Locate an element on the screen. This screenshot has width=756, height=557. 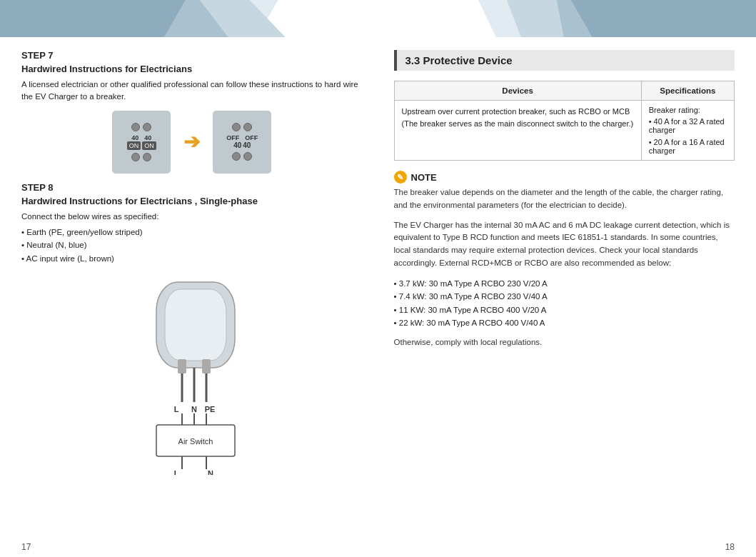
screw2 is located at coordinates (147, 127).